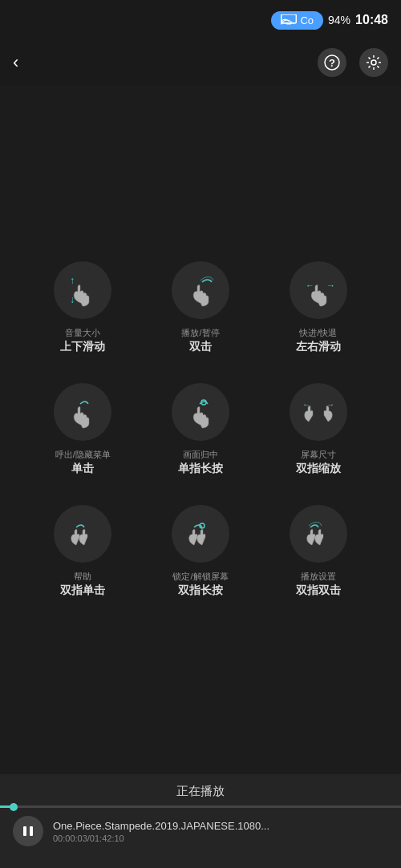 The image size is (401, 868). I want to click on gesture-main-label-lock: 双指长按, so click(200, 591).